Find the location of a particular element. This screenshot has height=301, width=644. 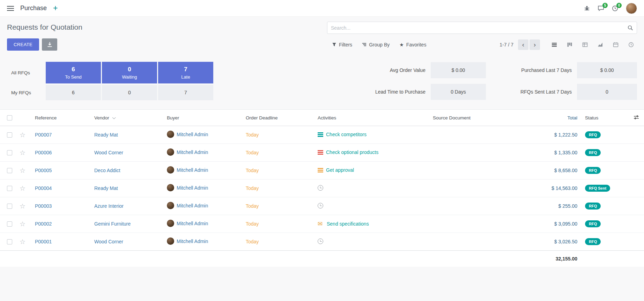

vendor-link: Deco Addict is located at coordinates (108, 170).